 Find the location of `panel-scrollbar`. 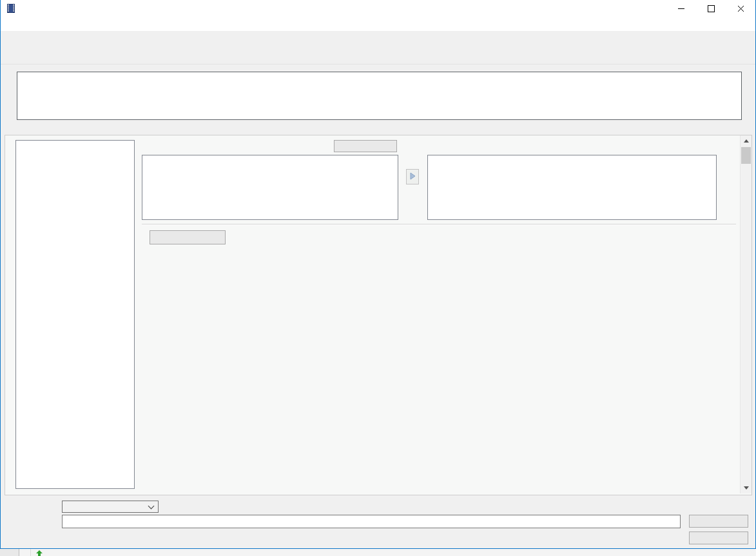

panel-scrollbar is located at coordinates (746, 315).